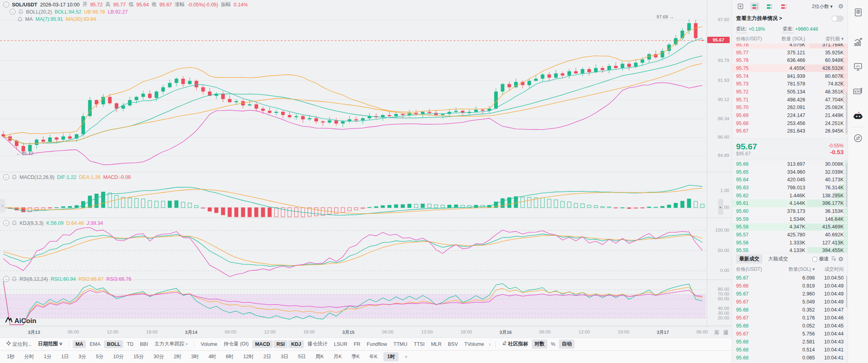 The height and width of the screenshot is (363, 868). What do you see at coordinates (790, 358) in the screenshot?
I see `trade-row: 95.680.06510:04:41` at bounding box center [790, 358].